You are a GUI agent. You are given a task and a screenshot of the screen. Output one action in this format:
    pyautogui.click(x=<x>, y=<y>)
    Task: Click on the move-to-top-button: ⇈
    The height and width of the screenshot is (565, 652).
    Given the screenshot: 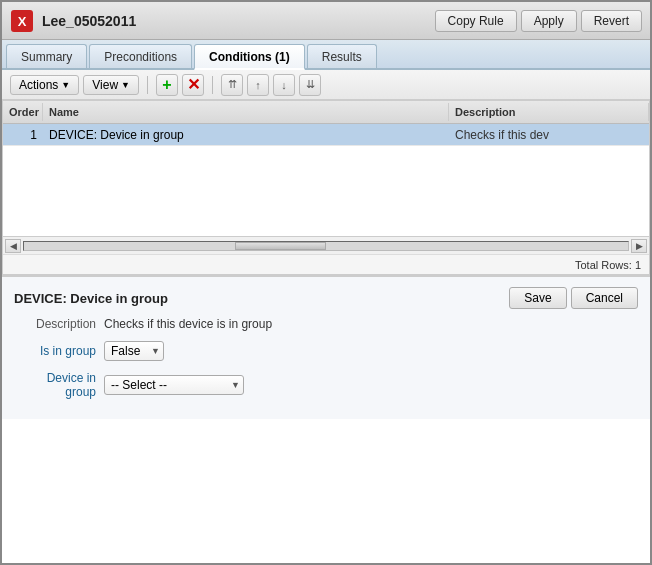 What is the action you would take?
    pyautogui.click(x=232, y=85)
    